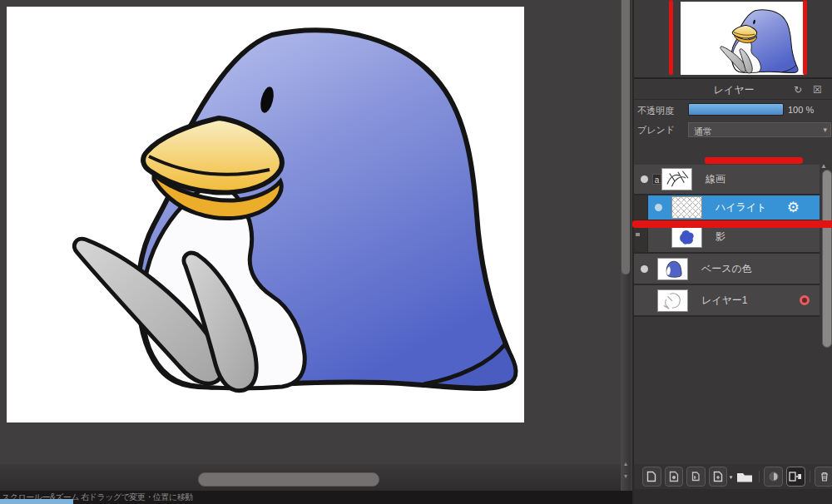 The height and width of the screenshot is (504, 832). What do you see at coordinates (805, 37) in the screenshot?
I see `annotation-red-bar-right` at bounding box center [805, 37].